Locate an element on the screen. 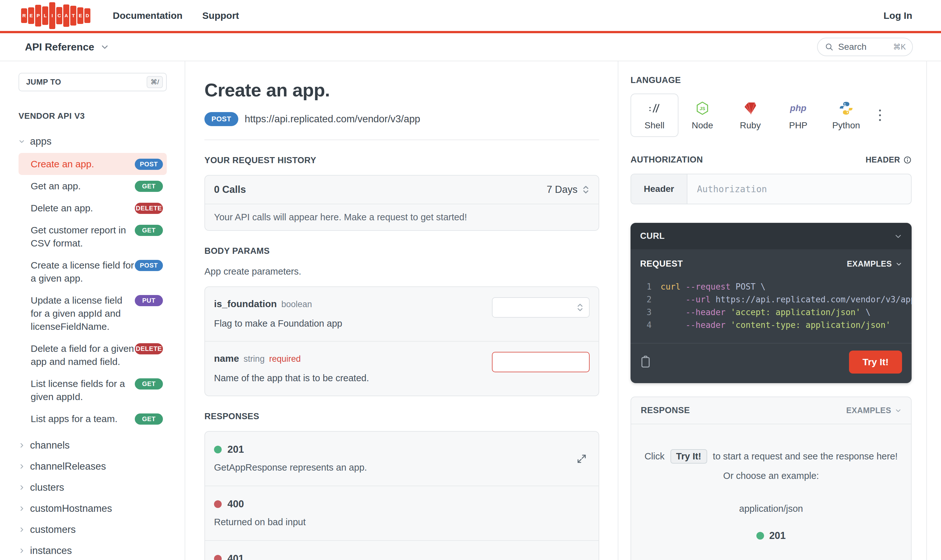 Image resolution: width=941 pixels, height=560 pixels. authorization-type-label: HEADER is located at coordinates (883, 160).